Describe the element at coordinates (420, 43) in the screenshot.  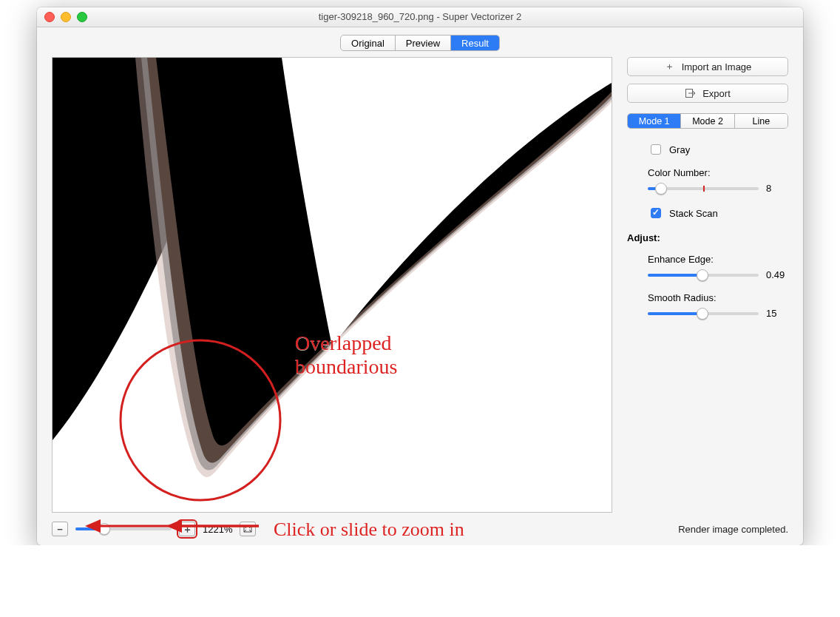
I see `view-tabs: Original Preview Result` at that location.